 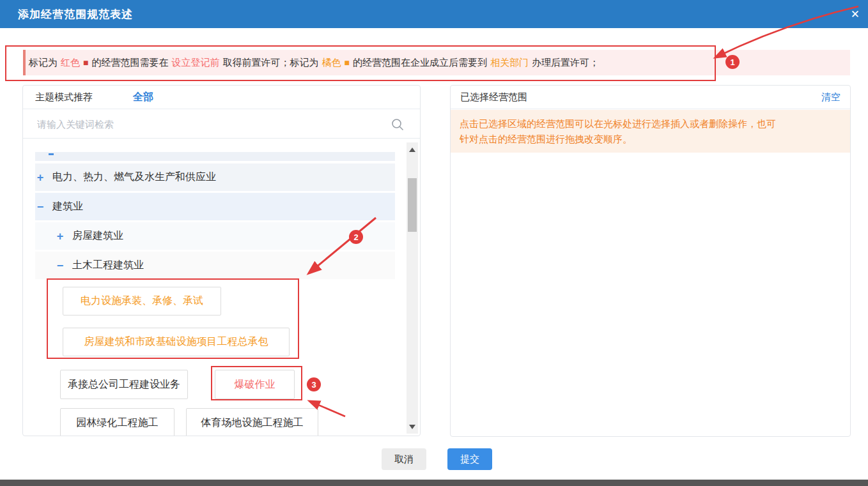 I want to click on scope-tag-sports-facilities: 体育场地设施工程施工, so click(x=252, y=422).